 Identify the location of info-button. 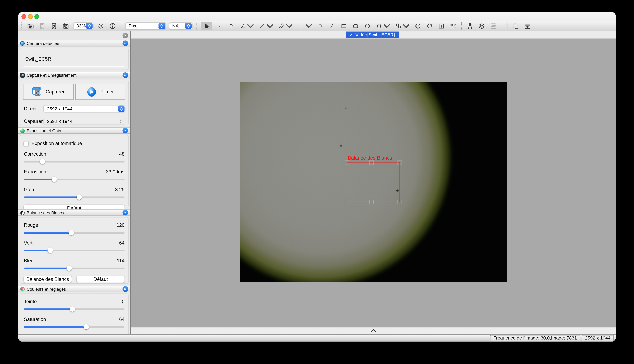
(112, 26).